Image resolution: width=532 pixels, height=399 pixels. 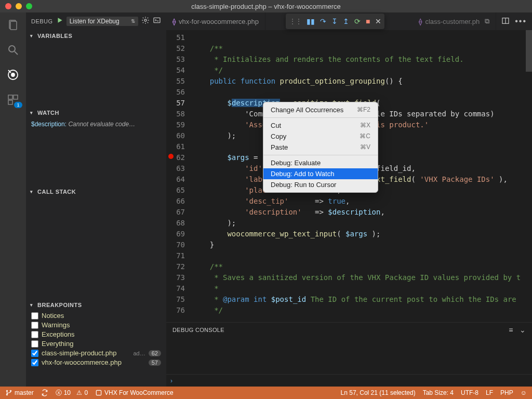 What do you see at coordinates (489, 393) in the screenshot?
I see `eol: LF` at bounding box center [489, 393].